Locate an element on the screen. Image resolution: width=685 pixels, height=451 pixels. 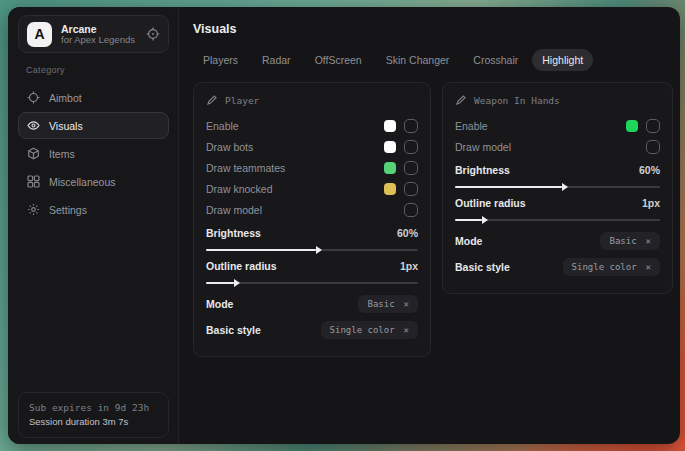
scope-icon is located at coordinates (153, 34).